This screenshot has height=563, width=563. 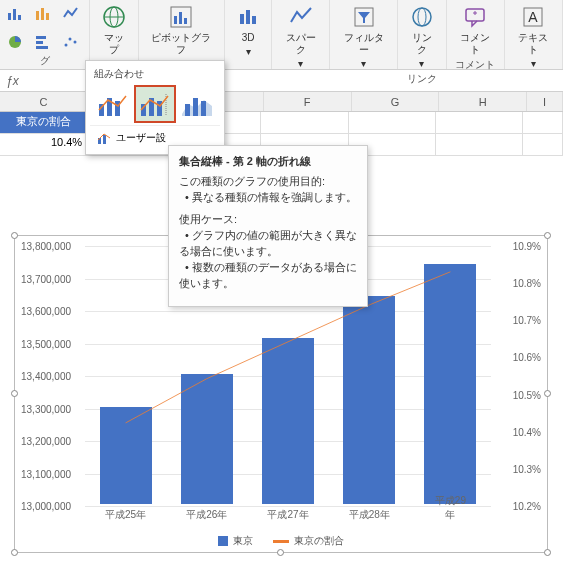 What do you see at coordinates (281, 541) in the screenshot?
I see `chart-legend: 東京 東京の割合` at bounding box center [281, 541].